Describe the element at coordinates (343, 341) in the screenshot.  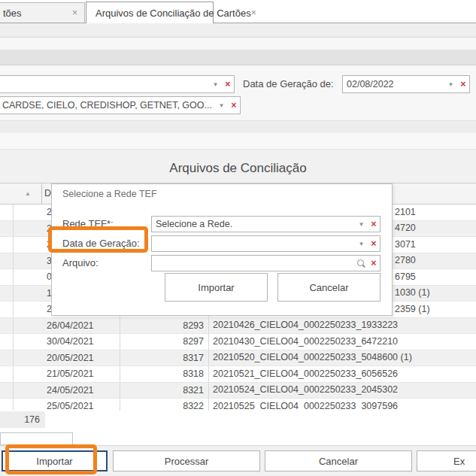
I see `row-file-cell: 20210430_CIELO04_0002250233_6472210` at that location.